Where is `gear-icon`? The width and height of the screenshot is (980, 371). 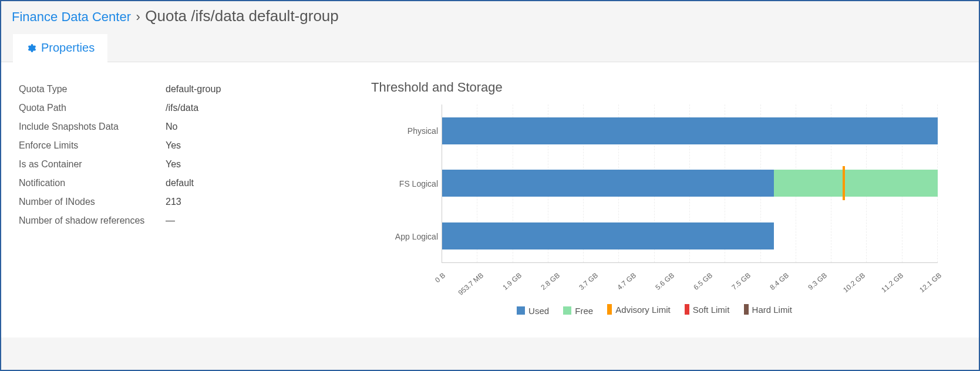 gear-icon is located at coordinates (31, 48).